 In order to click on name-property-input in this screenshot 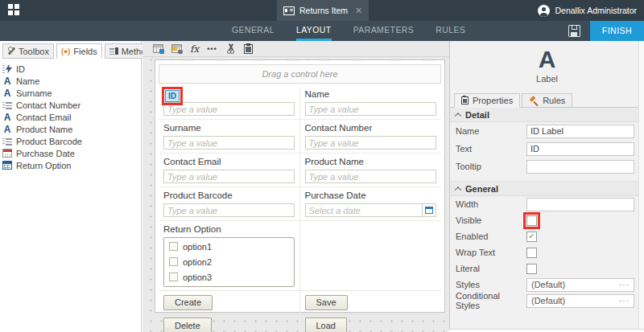, I will do `click(580, 132)`.